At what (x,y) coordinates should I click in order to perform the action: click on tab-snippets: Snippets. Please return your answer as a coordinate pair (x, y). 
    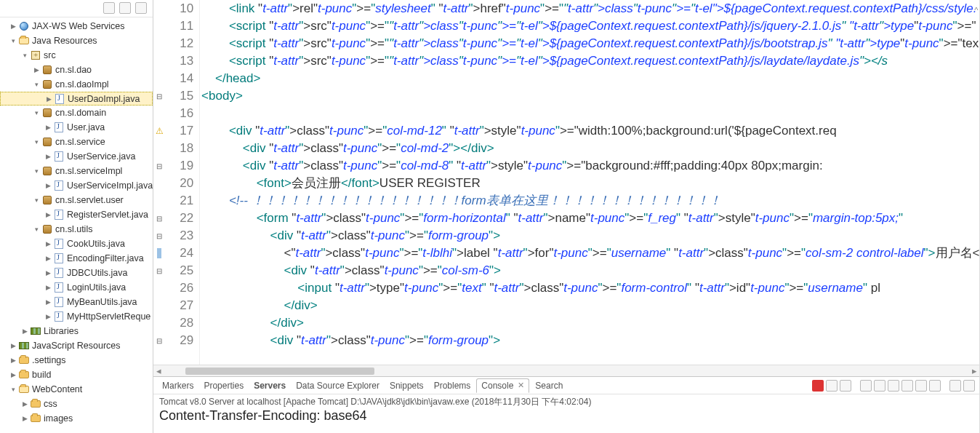
    Looking at the image, I should click on (407, 386).